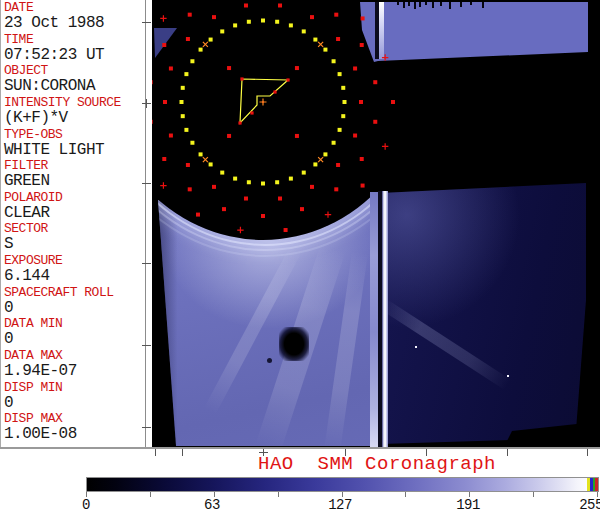  What do you see at coordinates (74, 23) in the screenshot?
I see `field-value: 23 Oct 1988` at bounding box center [74, 23].